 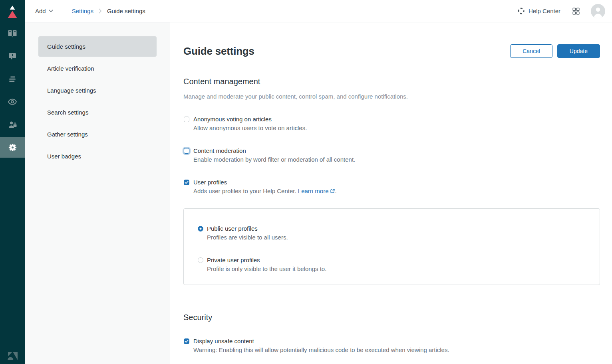 What do you see at coordinates (248, 229) in the screenshot?
I see `public-profiles-label: Public user profiles` at bounding box center [248, 229].